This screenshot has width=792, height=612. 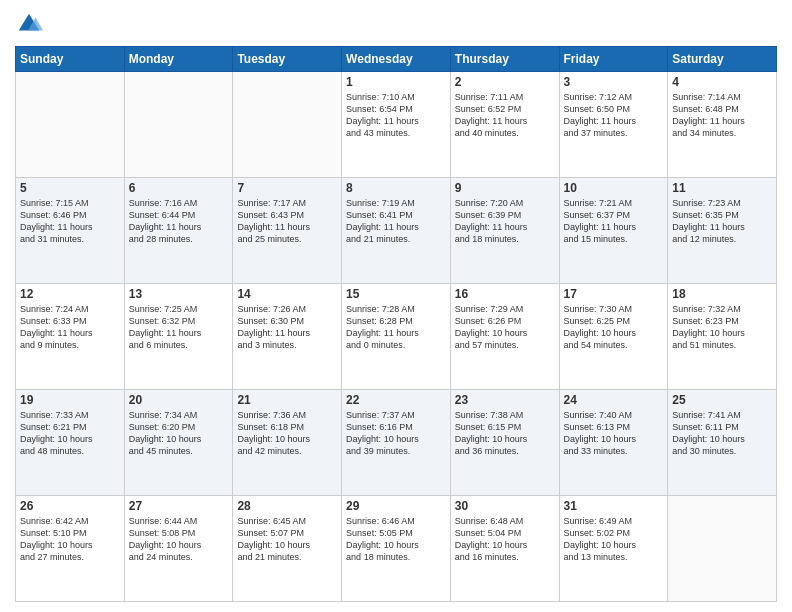 I want to click on cell-info: Sunrise: 7:38 AM Sunset: 6:15 PM Dayligh…, so click(x=505, y=434).